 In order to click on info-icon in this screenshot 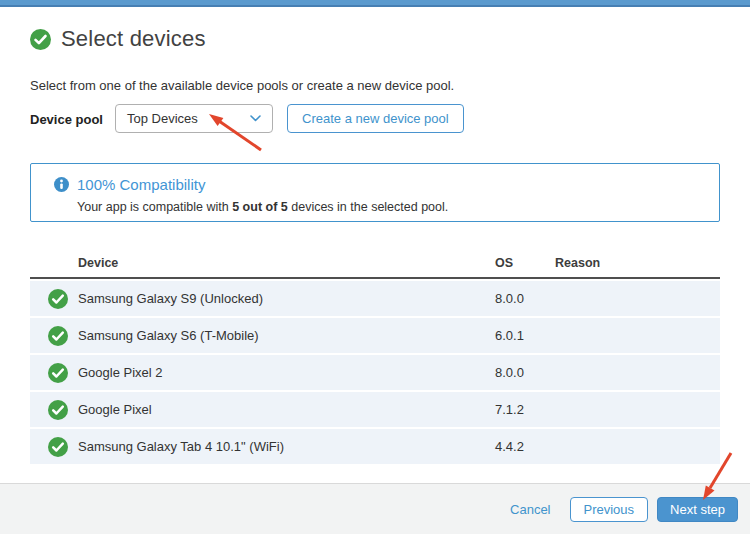, I will do `click(62, 184)`.